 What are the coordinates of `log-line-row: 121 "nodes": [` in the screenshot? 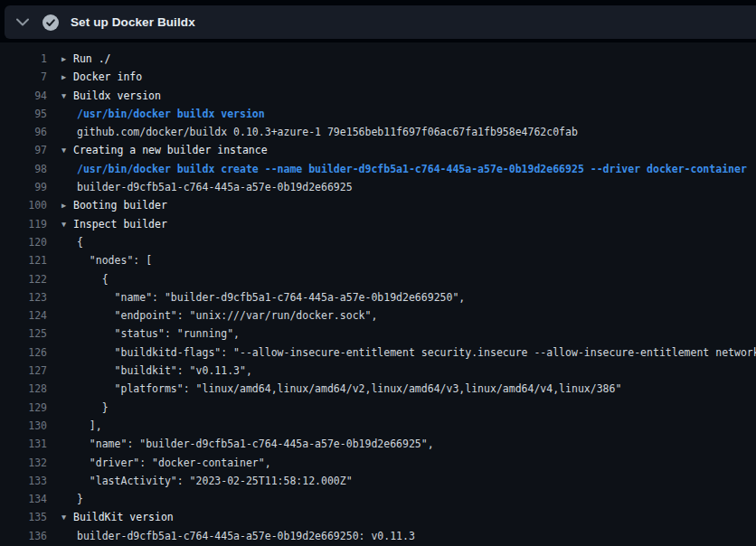 It's located at (378, 260).